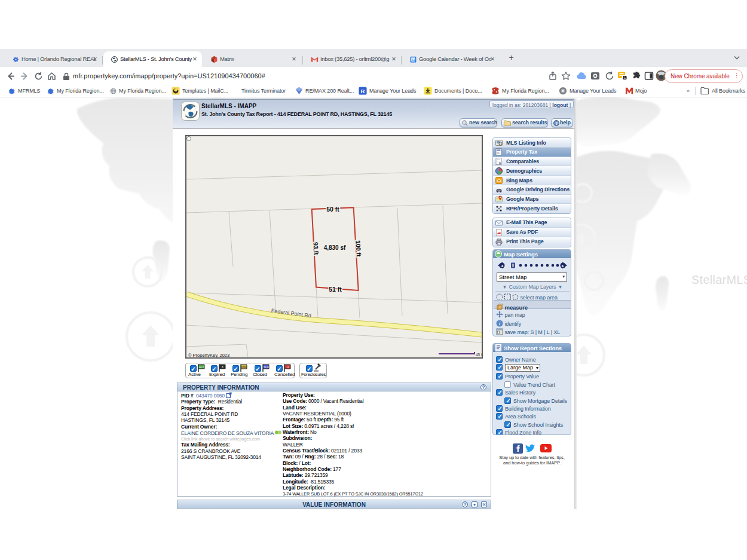  I want to click on svg-text: StellarMLS, so click(720, 280).